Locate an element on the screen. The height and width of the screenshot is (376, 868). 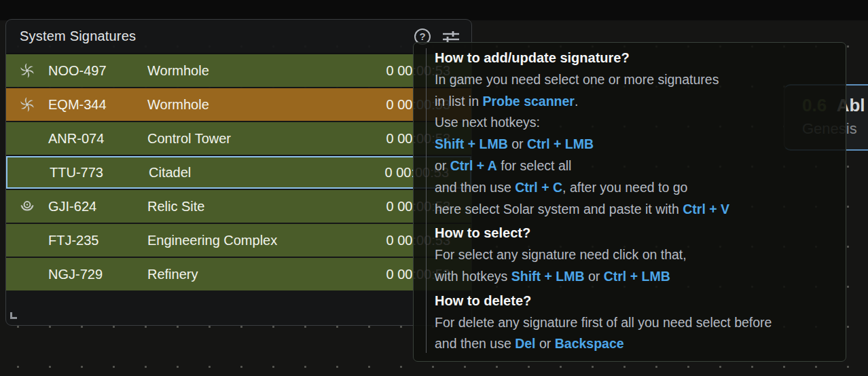
tooltip-section-title: How to delete? is located at coordinates (636, 301).